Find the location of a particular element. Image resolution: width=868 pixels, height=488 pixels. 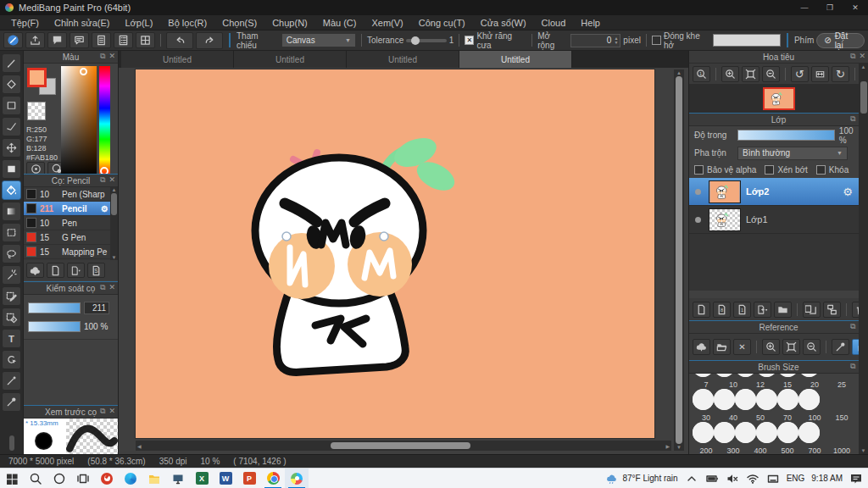

browser-red-icon is located at coordinates (107, 478).